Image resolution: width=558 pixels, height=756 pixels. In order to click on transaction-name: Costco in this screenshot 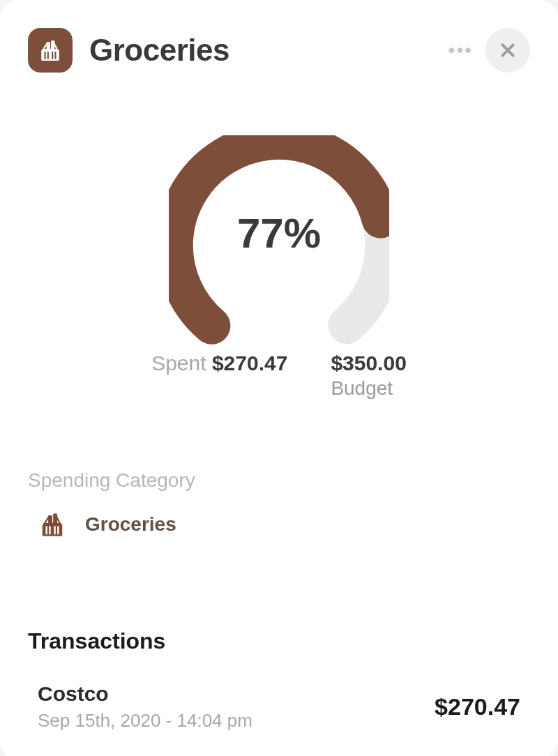, I will do `click(145, 694)`.